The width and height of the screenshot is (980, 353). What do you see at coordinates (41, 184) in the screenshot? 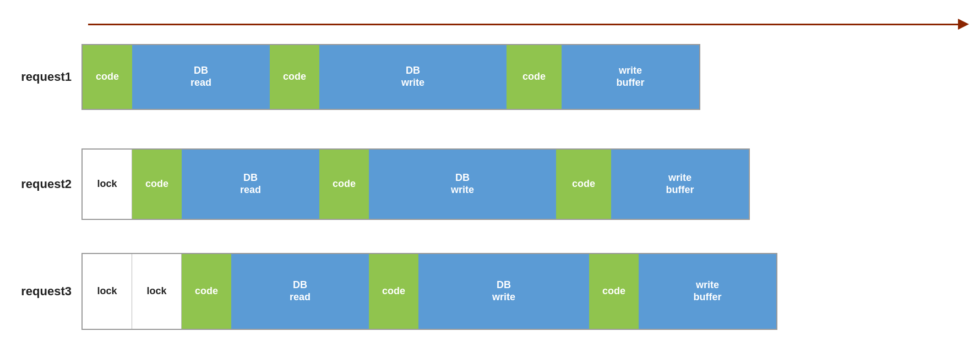
I see `row-label-2: request2` at bounding box center [41, 184].